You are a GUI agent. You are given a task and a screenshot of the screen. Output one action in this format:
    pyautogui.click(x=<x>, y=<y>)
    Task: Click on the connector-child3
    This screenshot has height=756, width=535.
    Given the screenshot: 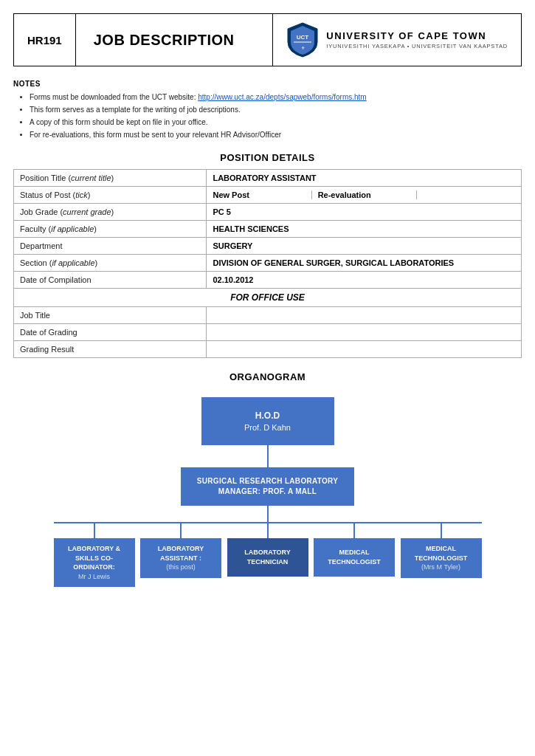 What is the action you would take?
    pyautogui.click(x=268, y=531)
    